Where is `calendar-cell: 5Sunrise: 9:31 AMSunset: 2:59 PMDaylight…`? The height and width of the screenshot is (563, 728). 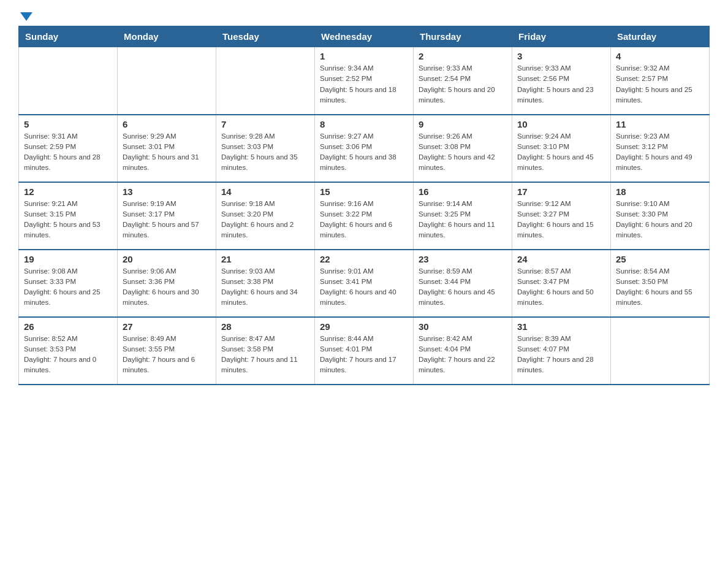 calendar-cell: 5Sunrise: 9:31 AMSunset: 2:59 PMDaylight… is located at coordinates (69, 148).